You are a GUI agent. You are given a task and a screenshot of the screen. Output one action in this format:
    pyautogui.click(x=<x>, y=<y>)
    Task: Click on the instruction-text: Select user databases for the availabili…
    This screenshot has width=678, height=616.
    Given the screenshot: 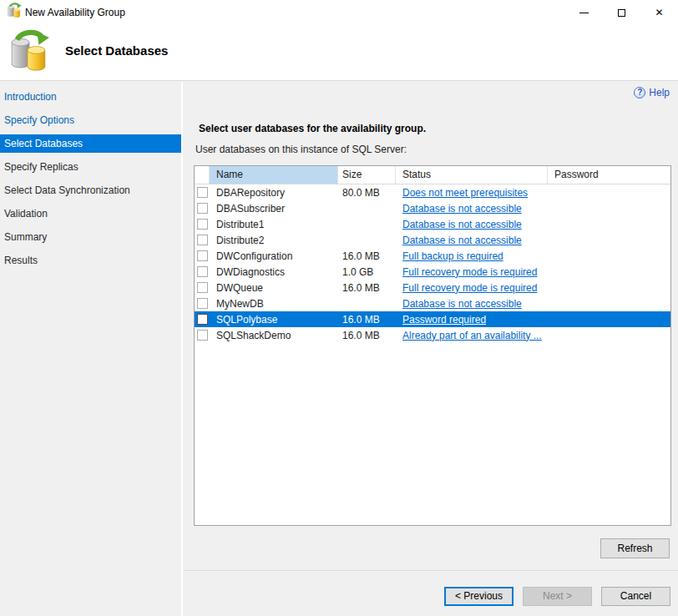 What is the action you would take?
    pyautogui.click(x=312, y=129)
    